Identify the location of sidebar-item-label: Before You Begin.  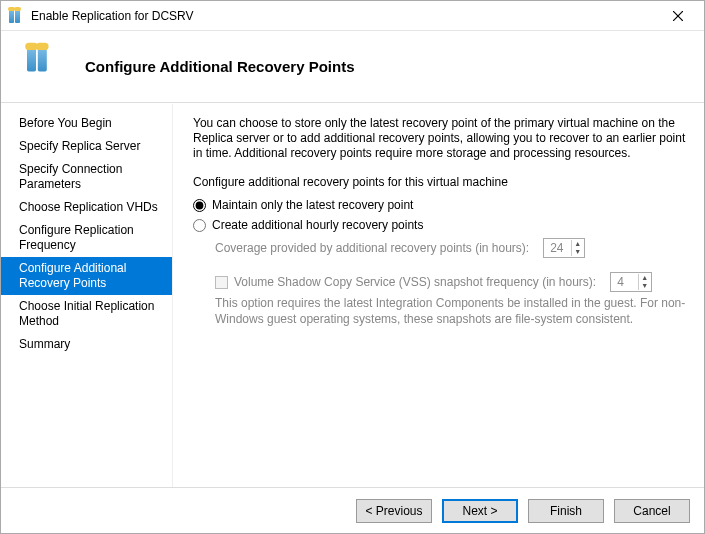
(66, 123).